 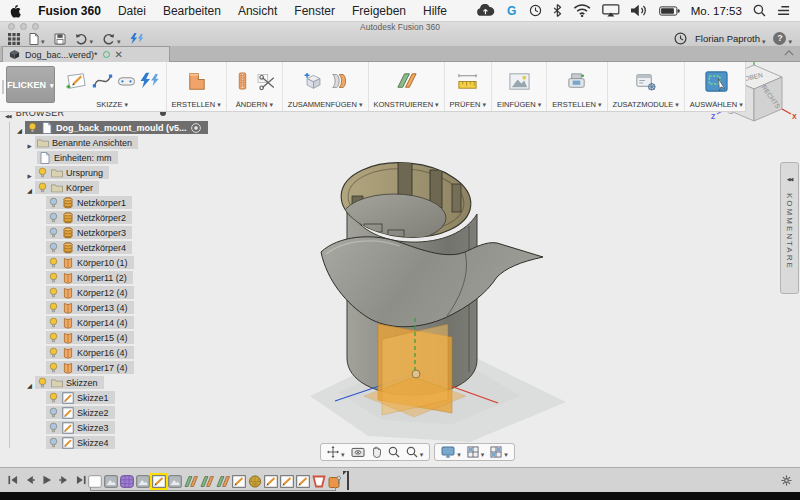 What do you see at coordinates (576, 104) in the screenshot?
I see `erstellen2-menu: ERSTELLEN` at bounding box center [576, 104].